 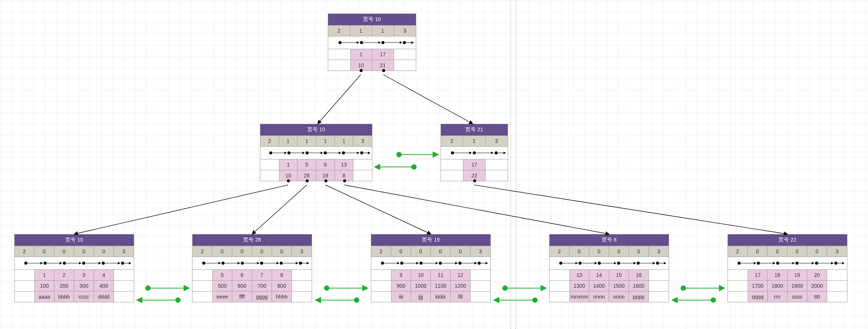 I want to click on cell: 5, so click(x=307, y=165).